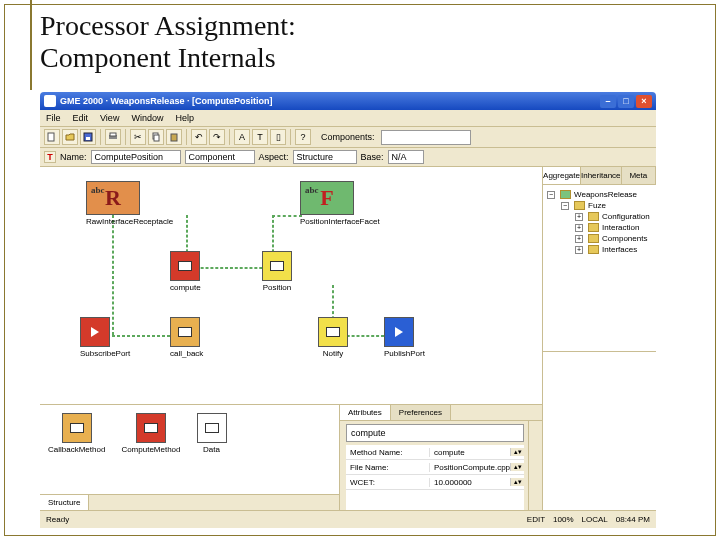  Describe the element at coordinates (348, 138) in the screenshot. I see `toolbar: ✂ ↶ ↷ A T ▯ ? Components:` at that location.